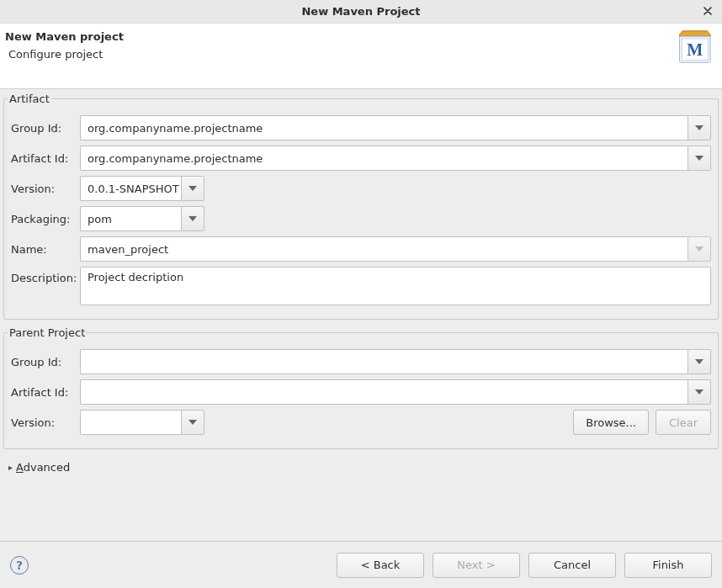 This screenshot has height=588, width=722. I want to click on name-label: Name:, so click(45, 249).